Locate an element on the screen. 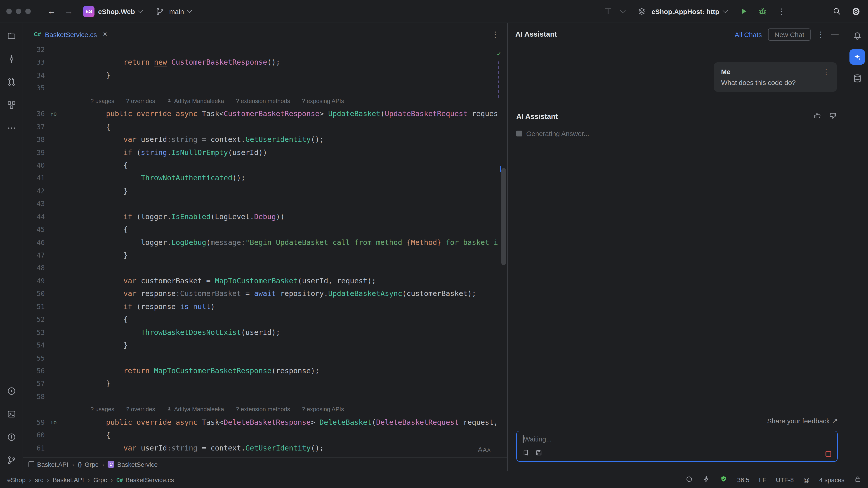  code-line: 48 is located at coordinates (265, 268).